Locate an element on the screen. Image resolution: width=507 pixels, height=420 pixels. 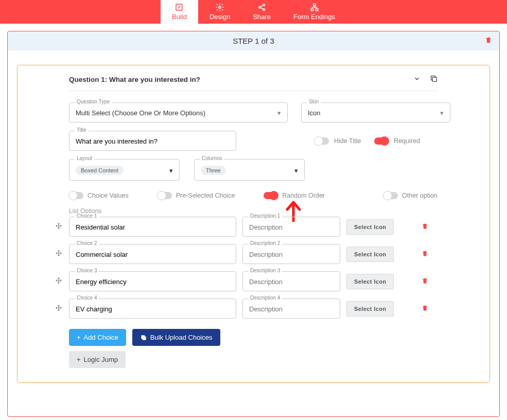
description-field: Description 3 is located at coordinates (291, 281).